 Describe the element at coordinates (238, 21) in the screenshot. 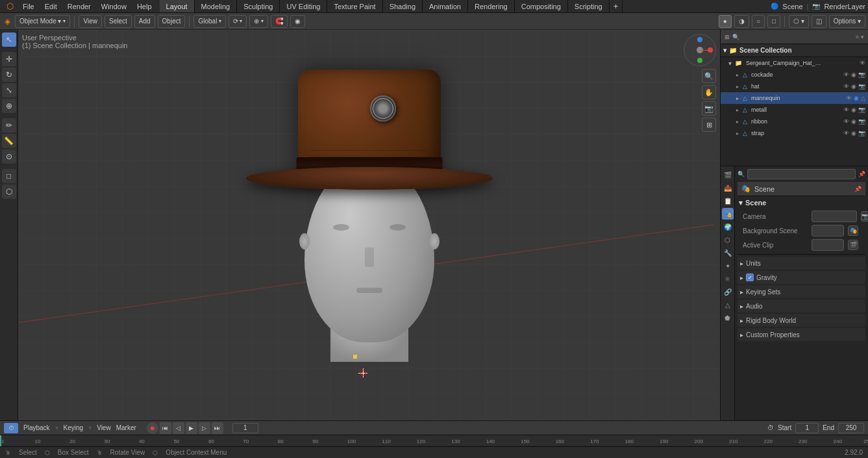

I see `transform-icons: ⟳ ▾` at that location.